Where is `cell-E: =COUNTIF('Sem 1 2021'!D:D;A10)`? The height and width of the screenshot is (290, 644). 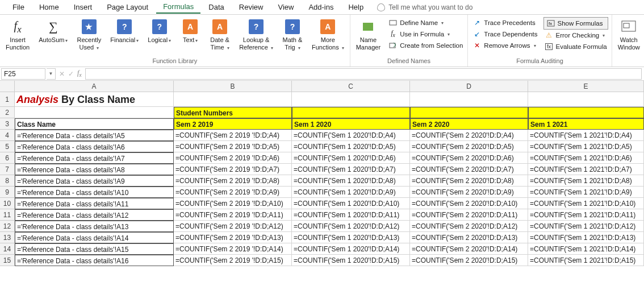
cell-E: =COUNTIF('Sem 1 2021'!D:D;A10) is located at coordinates (586, 204).